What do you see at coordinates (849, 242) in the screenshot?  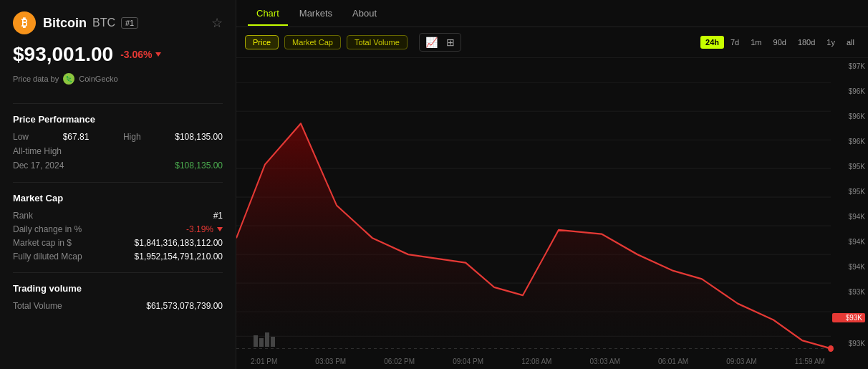 I see `price-label-94k-2: $94K` at bounding box center [849, 242].